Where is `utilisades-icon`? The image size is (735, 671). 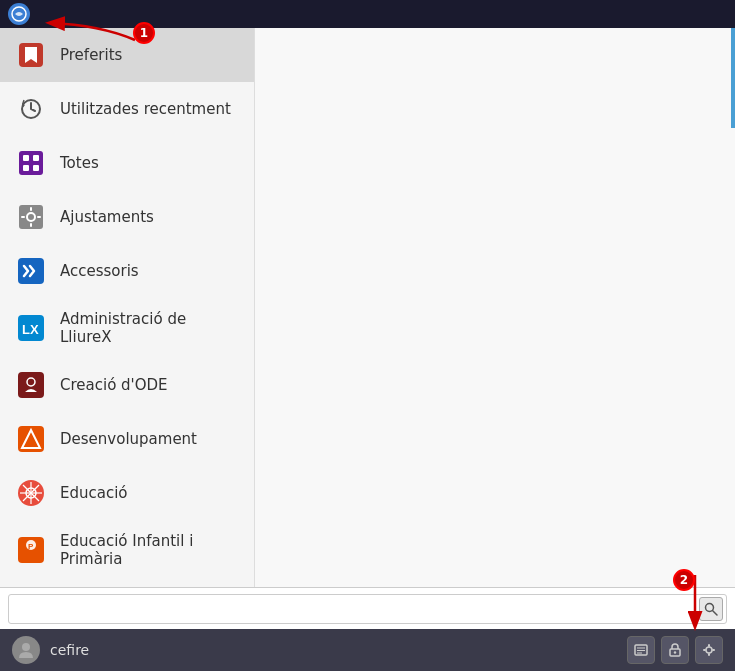 utilisades-icon is located at coordinates (31, 109).